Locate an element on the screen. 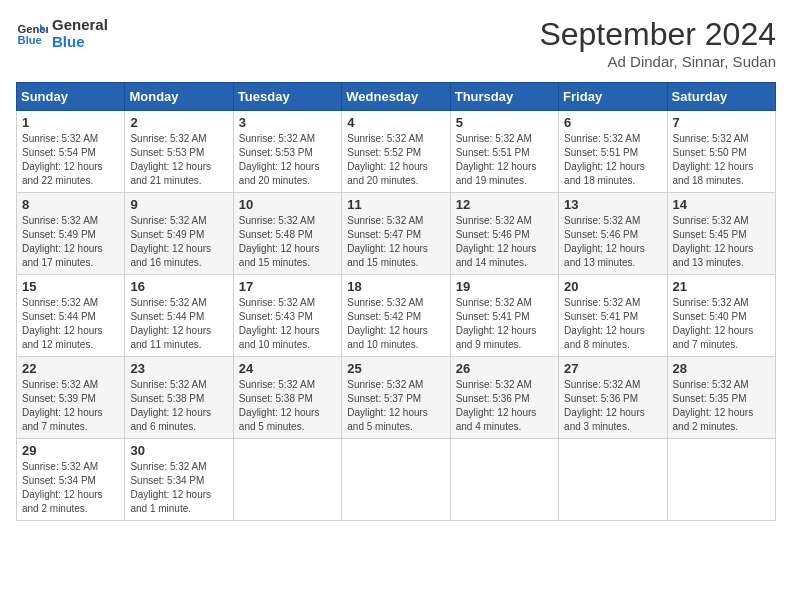  day-number: 21 is located at coordinates (722, 286).